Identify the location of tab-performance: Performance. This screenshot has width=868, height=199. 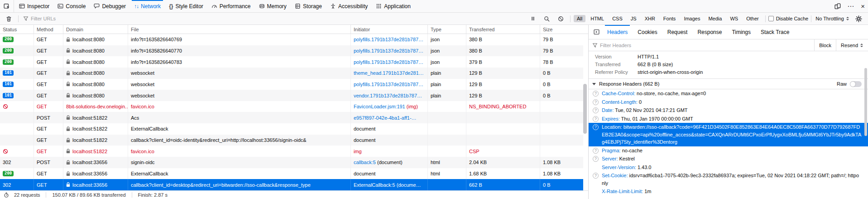
(231, 6).